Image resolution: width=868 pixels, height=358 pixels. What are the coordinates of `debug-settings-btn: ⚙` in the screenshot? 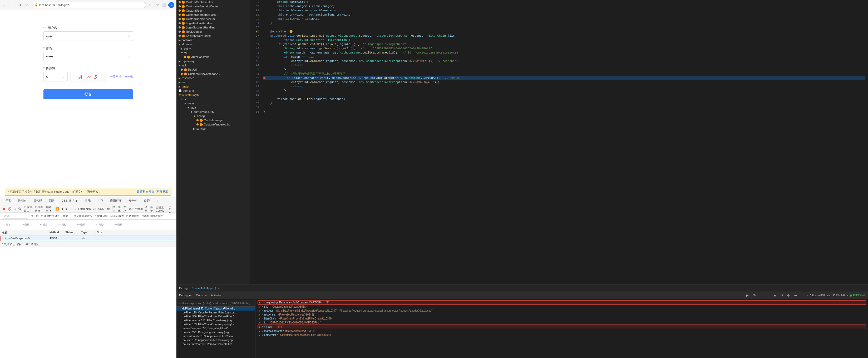 It's located at (788, 296).